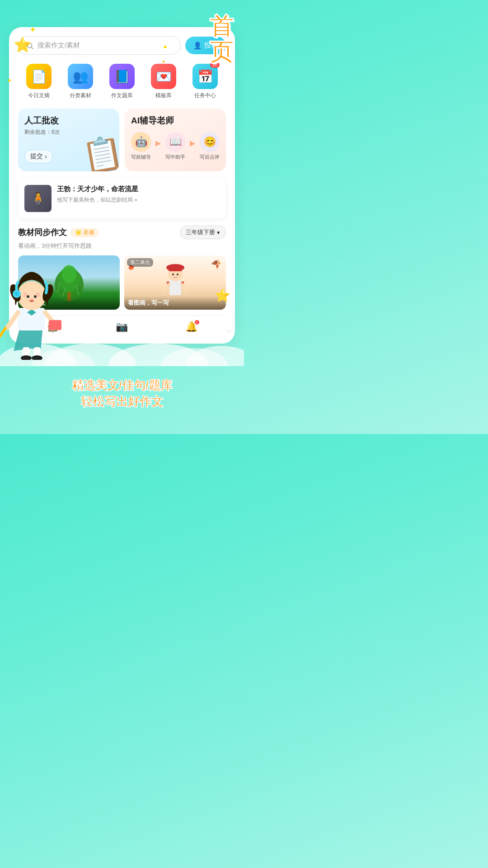  What do you see at coordinates (69, 283) in the screenshot?
I see `card-1-visual: 植物朋友` at bounding box center [69, 283].